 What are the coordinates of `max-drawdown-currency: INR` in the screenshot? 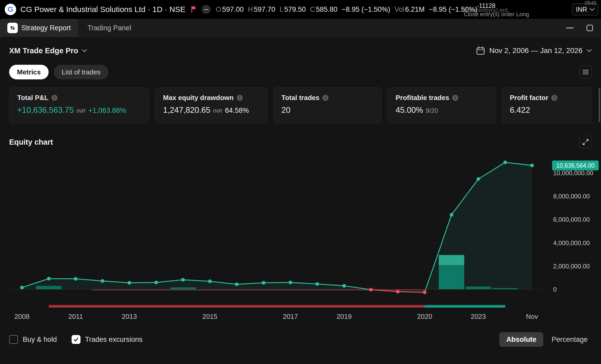 It's located at (218, 111).